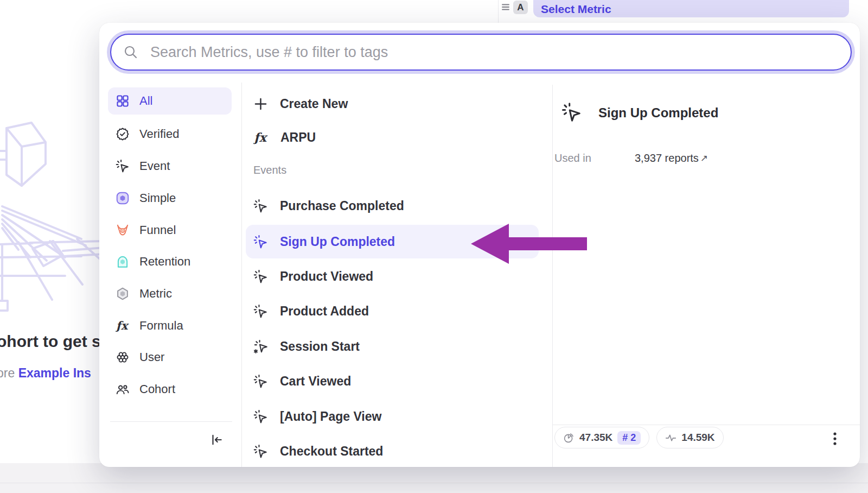  Describe the element at coordinates (835, 439) in the screenshot. I see `kebab-menu-icon` at that location.